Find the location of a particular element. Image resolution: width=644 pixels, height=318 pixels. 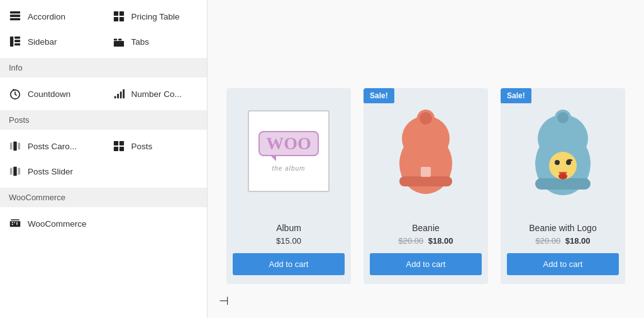

sidebar-item-posts: Posts is located at coordinates (156, 146).